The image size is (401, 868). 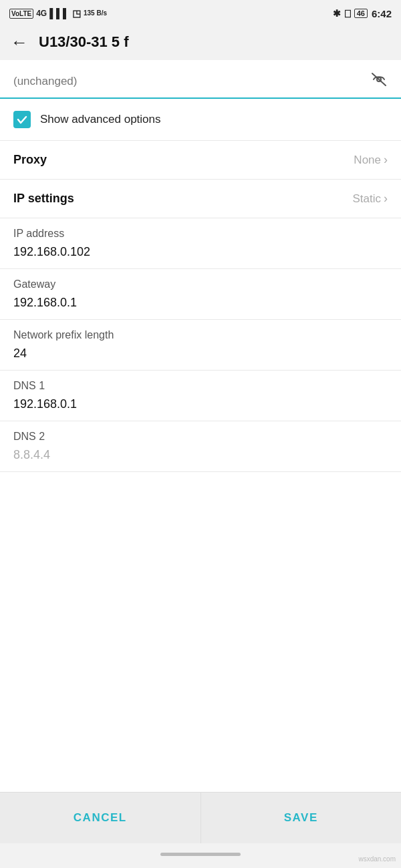 What do you see at coordinates (200, 120) in the screenshot?
I see `advanced-options-row: Show advanced options` at bounding box center [200, 120].